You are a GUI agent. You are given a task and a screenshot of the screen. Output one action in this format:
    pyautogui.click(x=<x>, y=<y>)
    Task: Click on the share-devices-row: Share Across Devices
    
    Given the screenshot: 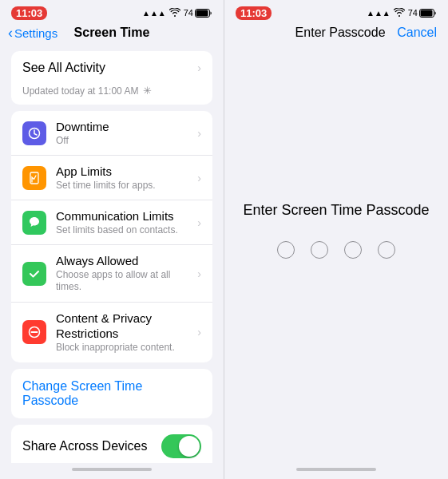 What is the action you would take?
    pyautogui.click(x=112, y=446)
    